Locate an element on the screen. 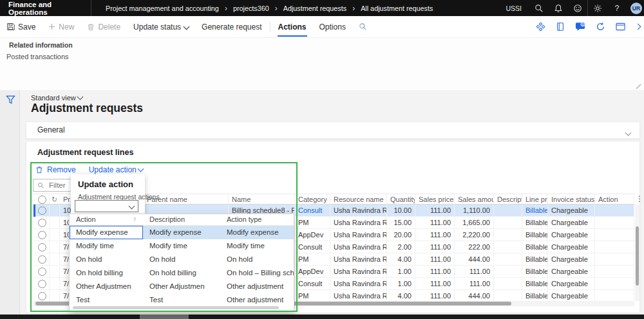  combobox-input is located at coordinates (102, 206).